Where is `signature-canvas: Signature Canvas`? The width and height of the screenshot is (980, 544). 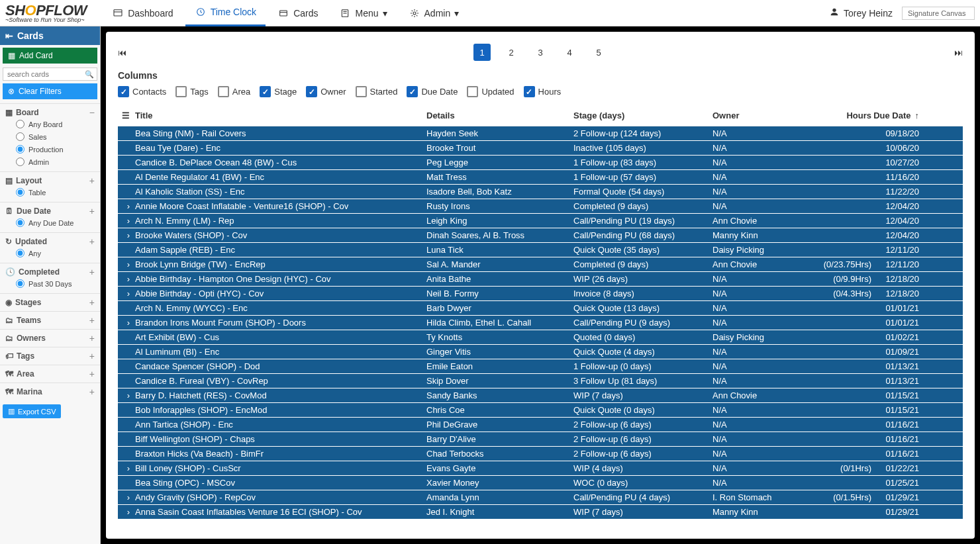 signature-canvas: Signature Canvas is located at coordinates (938, 13).